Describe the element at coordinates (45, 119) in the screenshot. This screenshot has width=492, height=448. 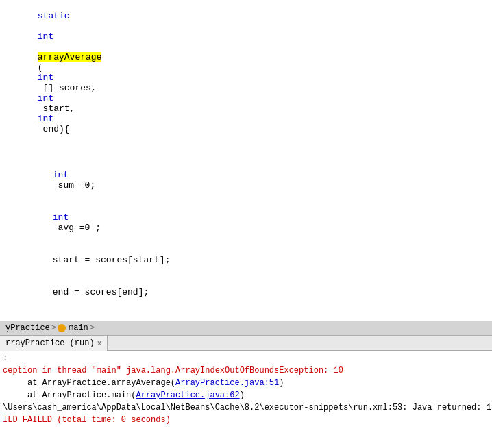
I see `keyword-int-param3: int` at that location.